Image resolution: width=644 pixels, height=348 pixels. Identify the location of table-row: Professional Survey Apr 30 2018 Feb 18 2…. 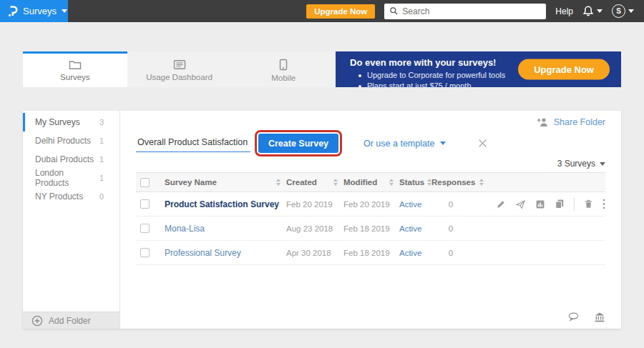
(371, 253).